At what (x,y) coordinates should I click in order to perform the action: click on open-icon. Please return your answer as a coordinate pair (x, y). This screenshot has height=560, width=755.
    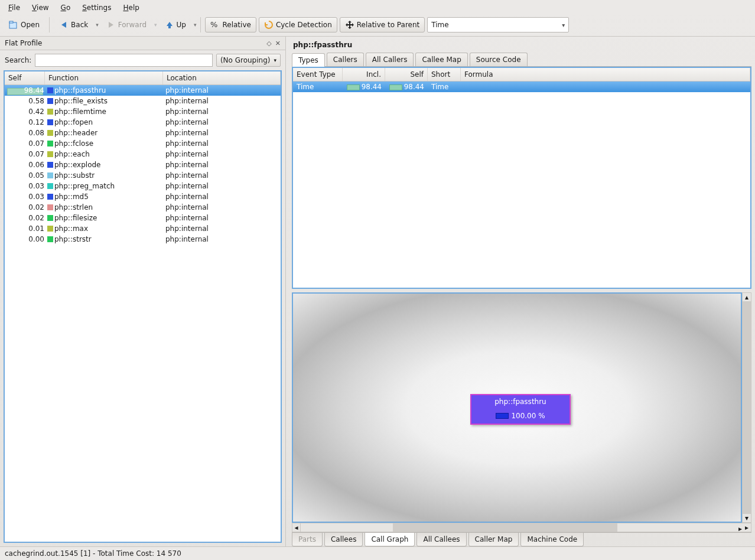
    Looking at the image, I should click on (14, 25).